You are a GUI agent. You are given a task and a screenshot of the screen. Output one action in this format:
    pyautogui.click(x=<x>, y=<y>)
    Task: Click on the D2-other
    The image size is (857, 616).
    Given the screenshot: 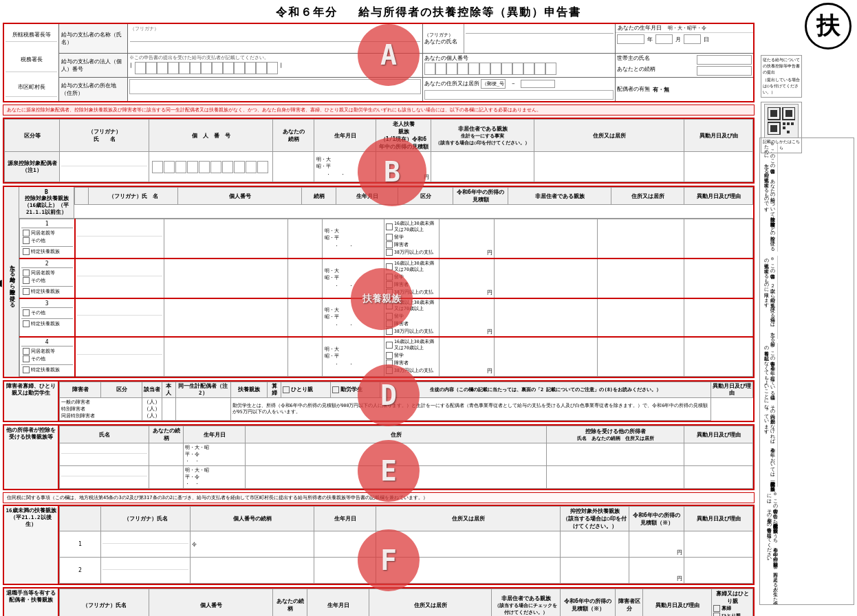 What is the action you would take?
    pyautogui.click(x=616, y=477)
    